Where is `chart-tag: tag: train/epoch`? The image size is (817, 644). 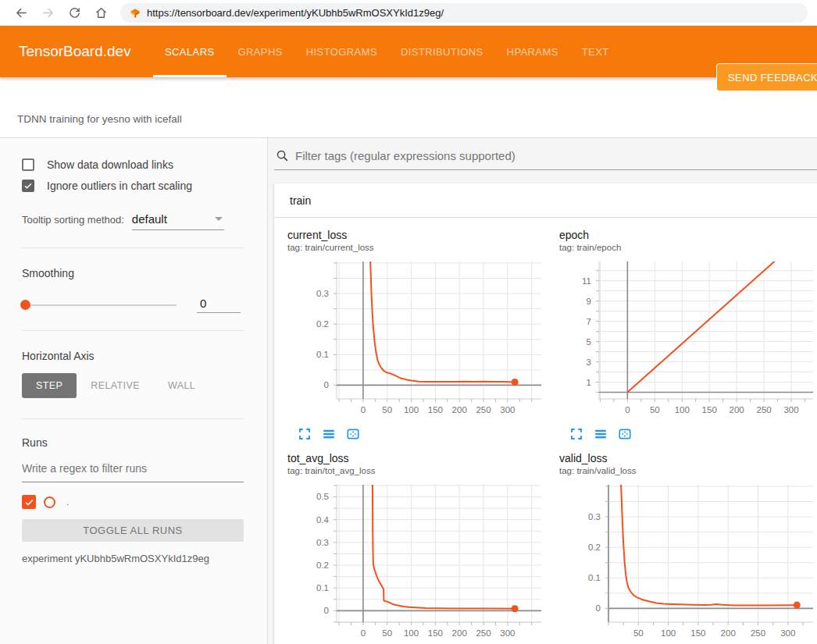 chart-tag: tag: train/epoch is located at coordinates (688, 247).